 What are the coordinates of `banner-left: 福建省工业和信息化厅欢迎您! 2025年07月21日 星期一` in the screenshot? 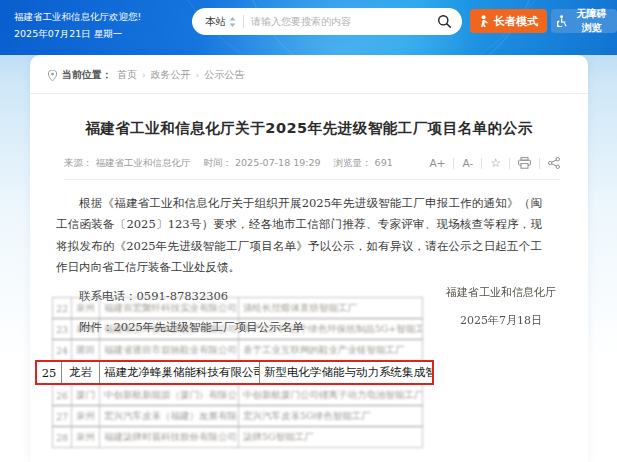 It's located at (78, 25).